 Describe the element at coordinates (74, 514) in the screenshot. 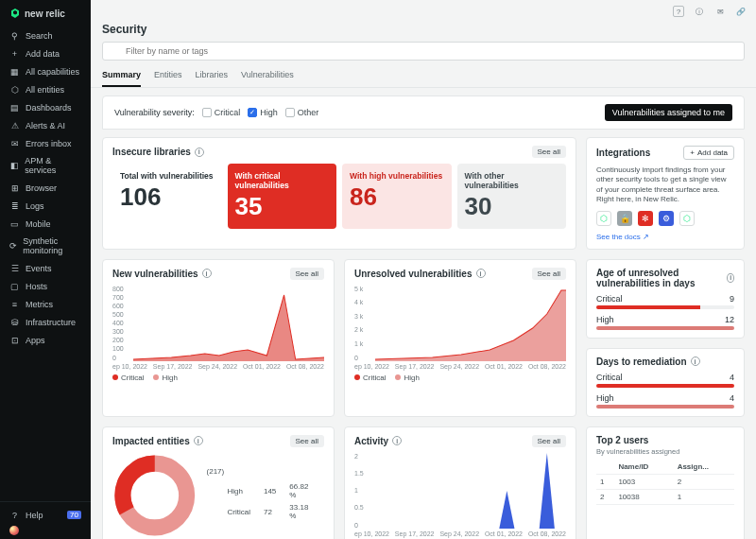

I see `help-badge: 70` at that location.